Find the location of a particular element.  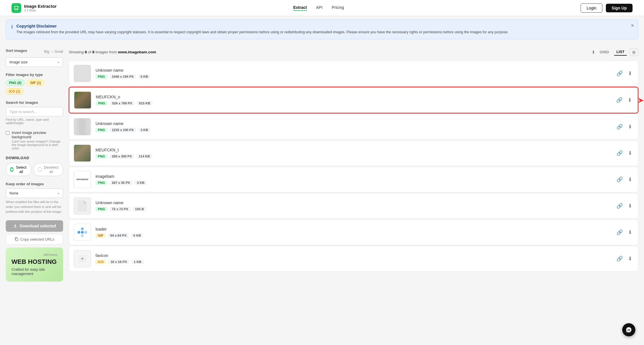

table-row: loader GIF 64 x 64 PX 6 KB 🔗 ⬇ is located at coordinates (353, 232).